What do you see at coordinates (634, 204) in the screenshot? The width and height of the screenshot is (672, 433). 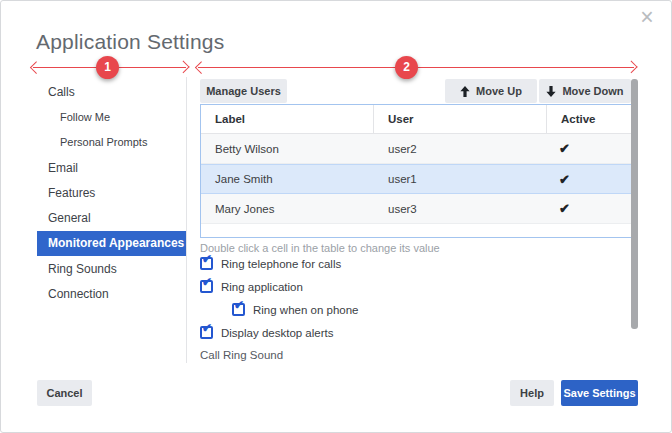 I see `vertical-scrollbar` at bounding box center [634, 204].